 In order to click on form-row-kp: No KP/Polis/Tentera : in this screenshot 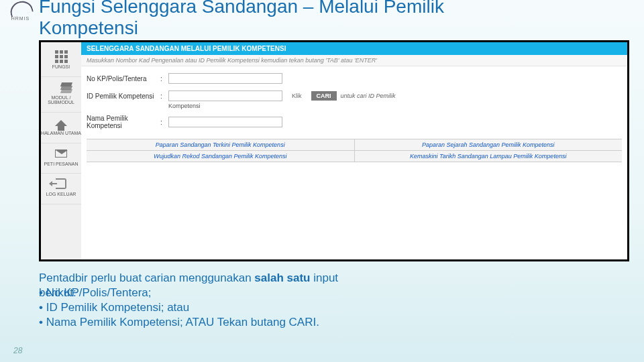, I will do `click(354, 78)`.